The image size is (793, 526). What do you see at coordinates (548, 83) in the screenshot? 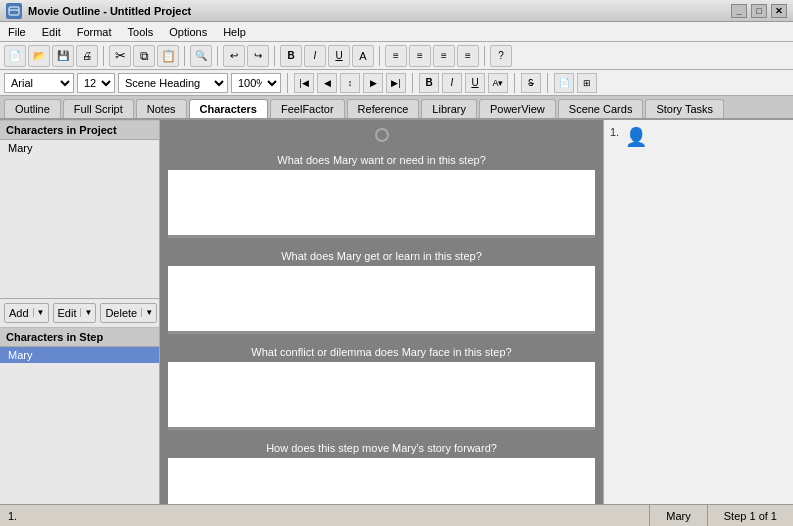
I see `sep-fmt4` at bounding box center [548, 83].